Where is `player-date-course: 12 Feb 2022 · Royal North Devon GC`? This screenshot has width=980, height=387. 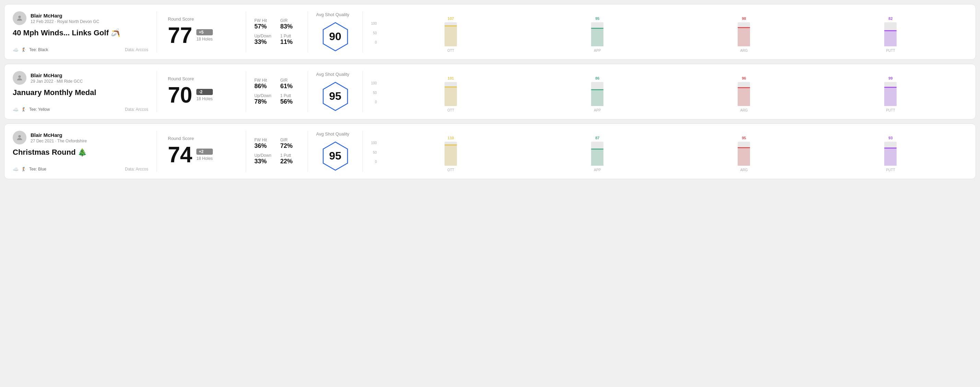 player-date-course: 12 Feb 2022 · Royal North Devon GC is located at coordinates (65, 22).